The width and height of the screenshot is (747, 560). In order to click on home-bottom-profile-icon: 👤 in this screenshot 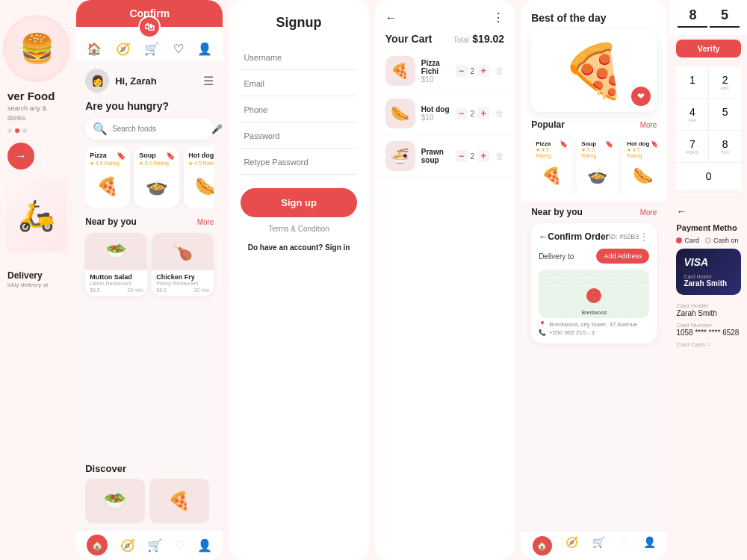, I will do `click(205, 545)`.